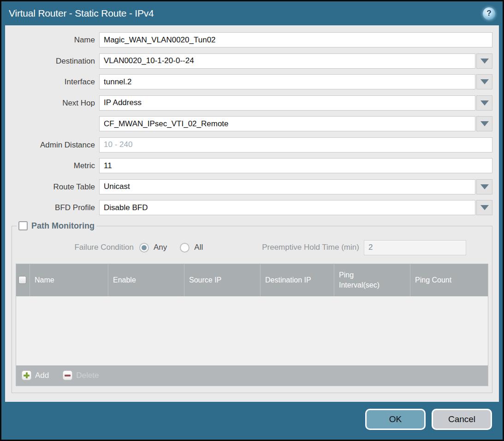 Image resolution: width=504 pixels, height=441 pixels. What do you see at coordinates (287, 61) in the screenshot?
I see `destination-input` at bounding box center [287, 61].